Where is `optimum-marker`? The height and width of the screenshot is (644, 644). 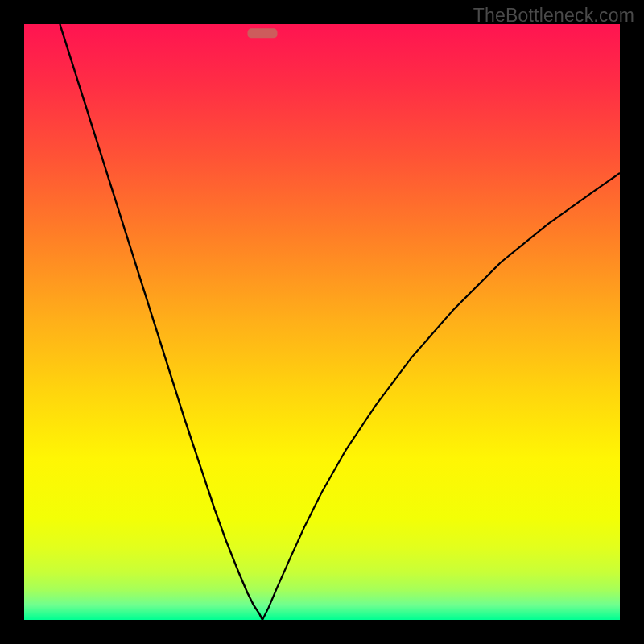
optimum-marker is located at coordinates (262, 33).